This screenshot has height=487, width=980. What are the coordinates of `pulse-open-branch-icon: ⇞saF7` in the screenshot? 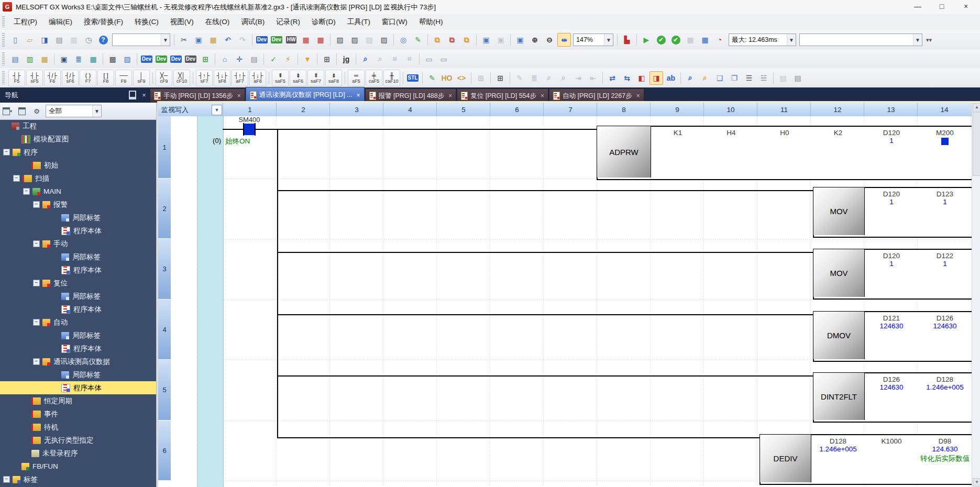 It's located at (316, 78).